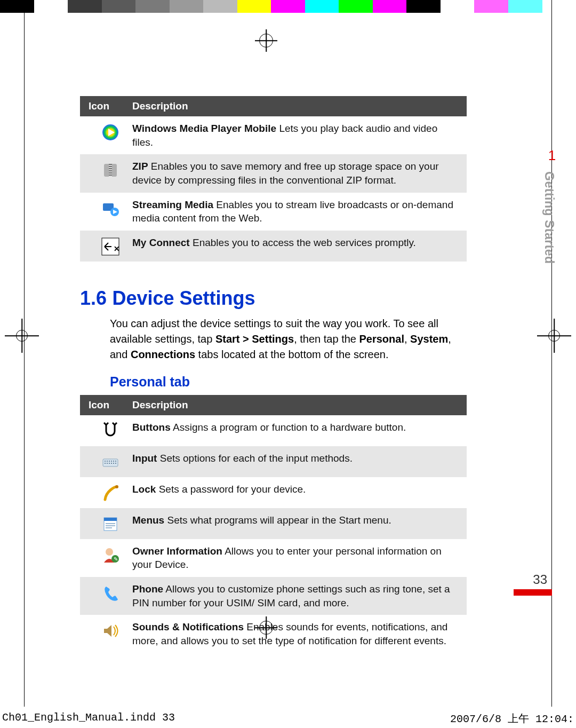 The width and height of the screenshot is (576, 728). Describe the element at coordinates (273, 173) in the screenshot. I see `table-row: ZIP Enables you to save memory and free …` at that location.